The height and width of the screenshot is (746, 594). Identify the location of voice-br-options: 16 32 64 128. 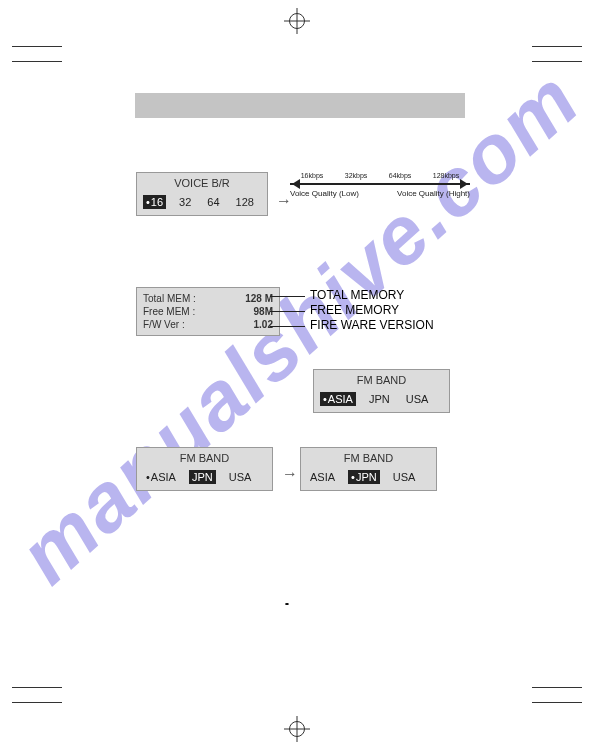
(202, 203).